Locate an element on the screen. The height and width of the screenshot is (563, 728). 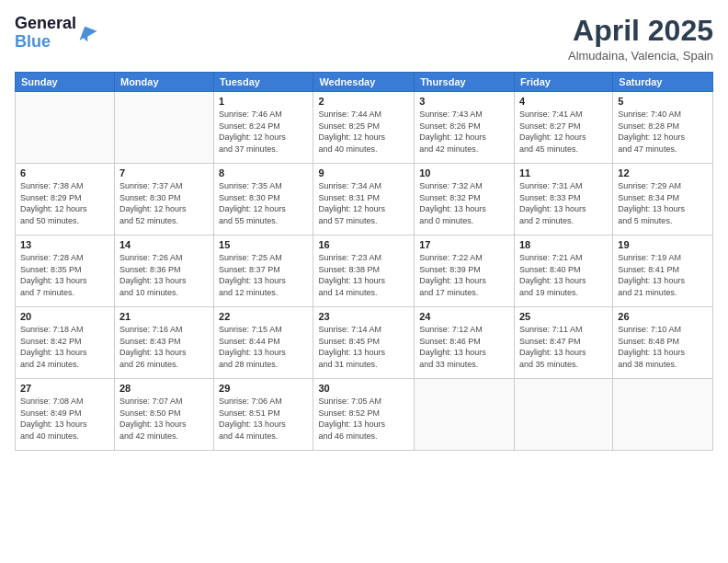
day-info: Sunrise: 7:26 AMSunset: 8:36 PMDaylight:… is located at coordinates (164, 275).